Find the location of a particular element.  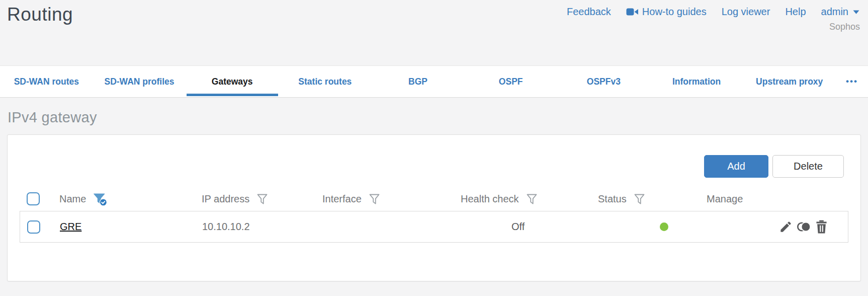

table-header-row: Name IP address is located at coordinates (434, 199).